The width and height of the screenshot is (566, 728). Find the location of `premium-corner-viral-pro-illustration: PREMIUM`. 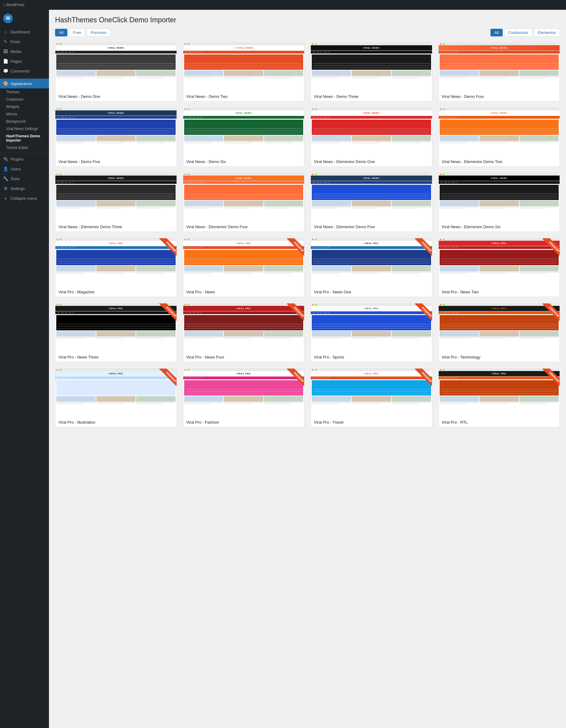

premium-corner-viral-pro-illustration: PREMIUM is located at coordinates (166, 379).